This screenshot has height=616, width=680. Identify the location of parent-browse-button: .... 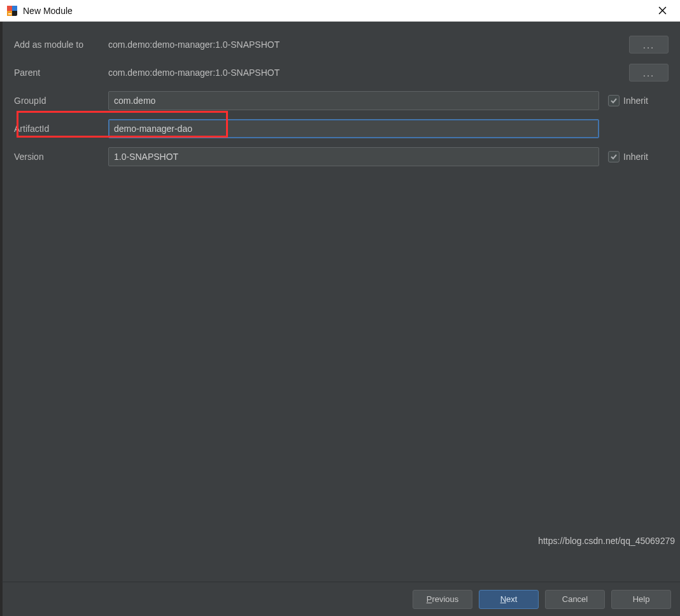
(649, 73).